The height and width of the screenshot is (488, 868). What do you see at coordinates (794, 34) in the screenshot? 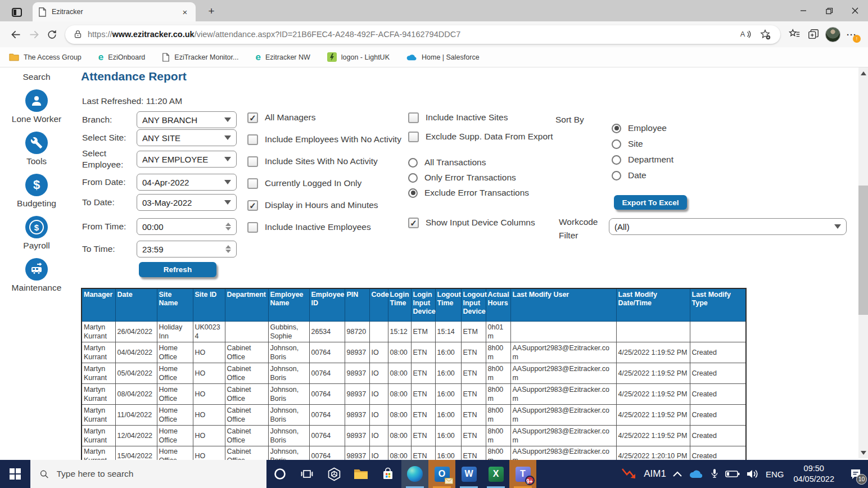
I see `favorites-button` at bounding box center [794, 34].